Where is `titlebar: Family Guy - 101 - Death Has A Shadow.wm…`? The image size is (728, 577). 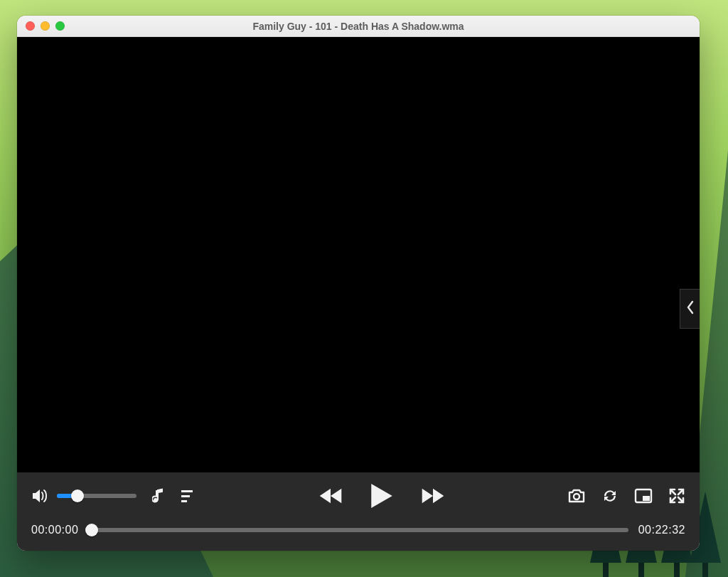 titlebar: Family Guy - 101 - Death Has A Shadow.wm… is located at coordinates (358, 26).